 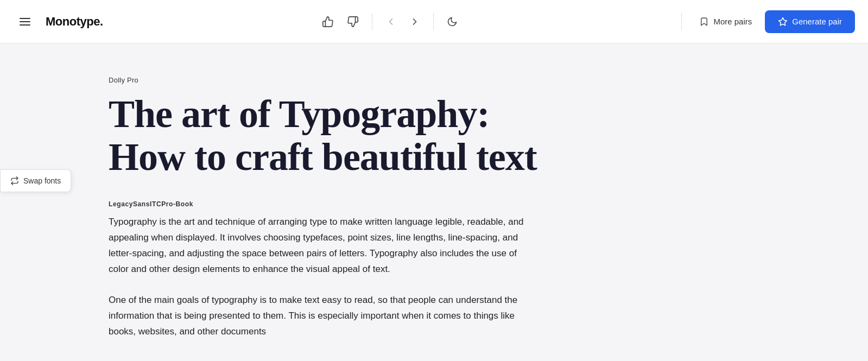 I want to click on thumbs-up-icon, so click(x=328, y=22).